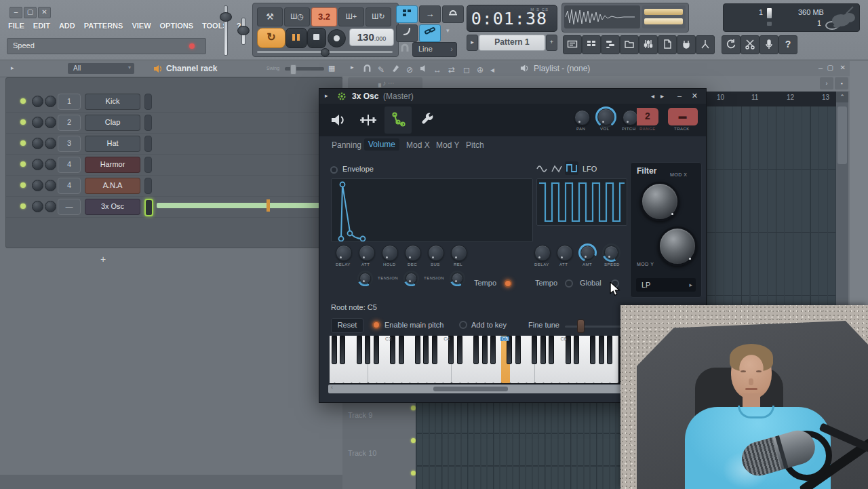  What do you see at coordinates (297, 17) in the screenshot?
I see `wait-for-input-button: Ш◷` at bounding box center [297, 17].